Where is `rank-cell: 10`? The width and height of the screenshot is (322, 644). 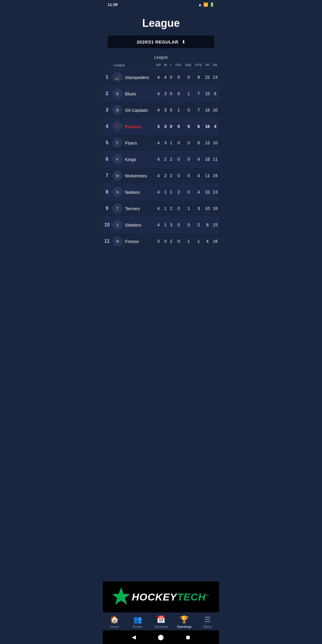 rank-cell: 10 is located at coordinates (107, 225).